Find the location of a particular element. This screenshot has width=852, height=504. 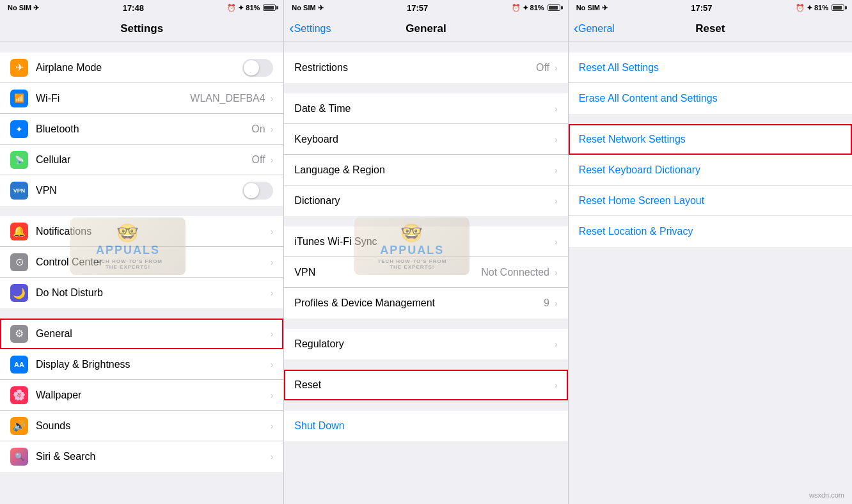

status-time-1: 17:48 is located at coordinates (133, 8).